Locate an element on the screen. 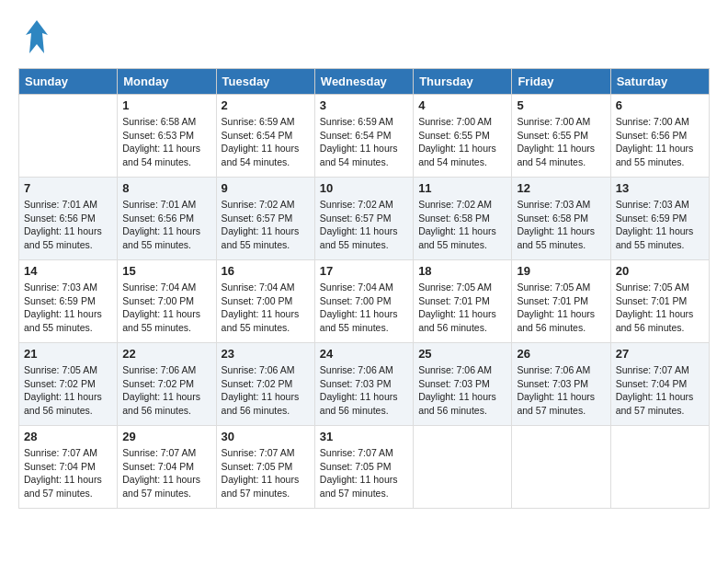  day-number: 30 is located at coordinates (266, 436).